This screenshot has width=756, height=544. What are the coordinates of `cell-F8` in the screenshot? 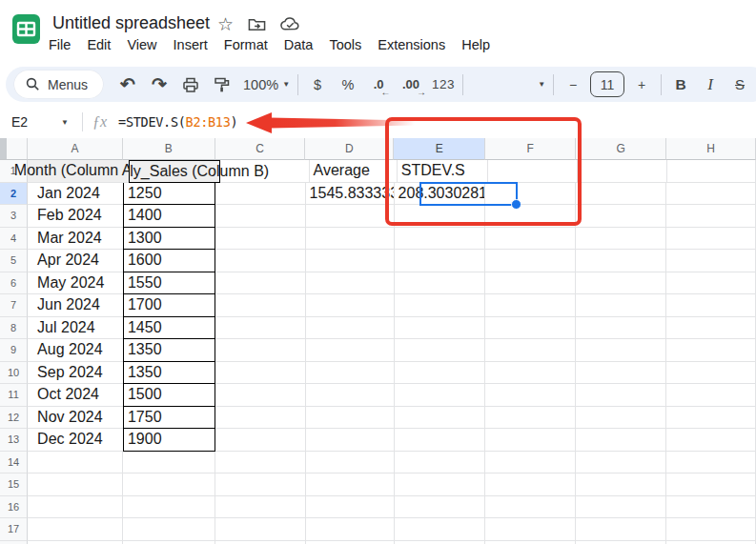 It's located at (530, 329).